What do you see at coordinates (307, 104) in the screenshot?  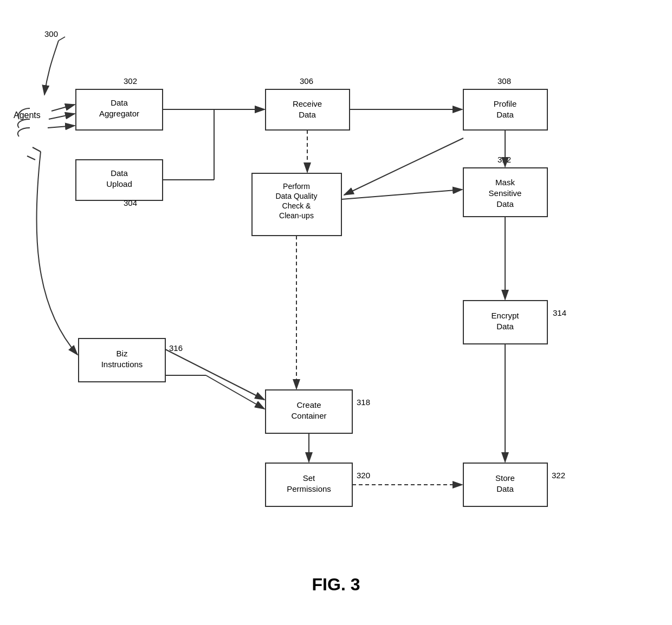 I see `receive-data-text: Receive` at bounding box center [307, 104].